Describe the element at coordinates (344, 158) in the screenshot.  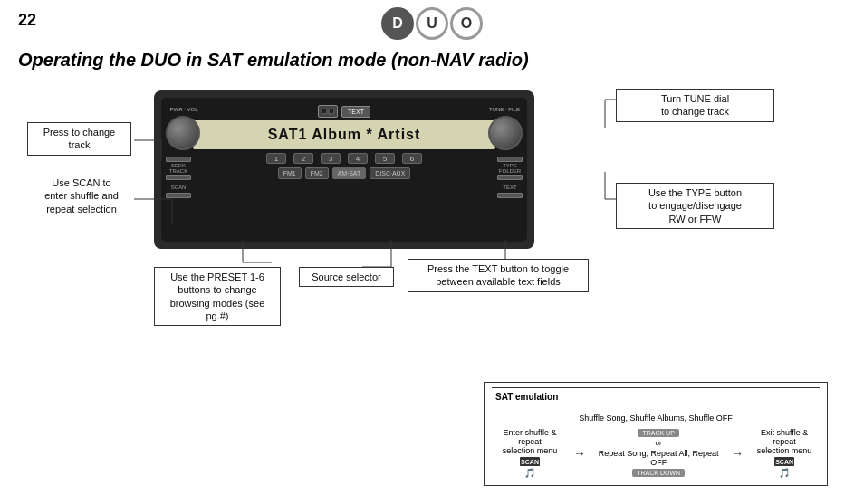
I see `preset-buttons-row: 1 2 3 4 5 6` at that location.